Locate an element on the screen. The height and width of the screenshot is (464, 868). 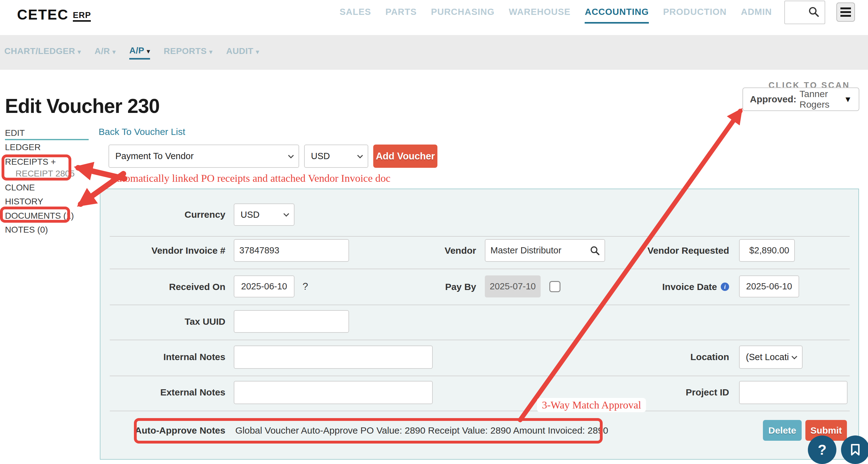
global-search is located at coordinates (805, 12).